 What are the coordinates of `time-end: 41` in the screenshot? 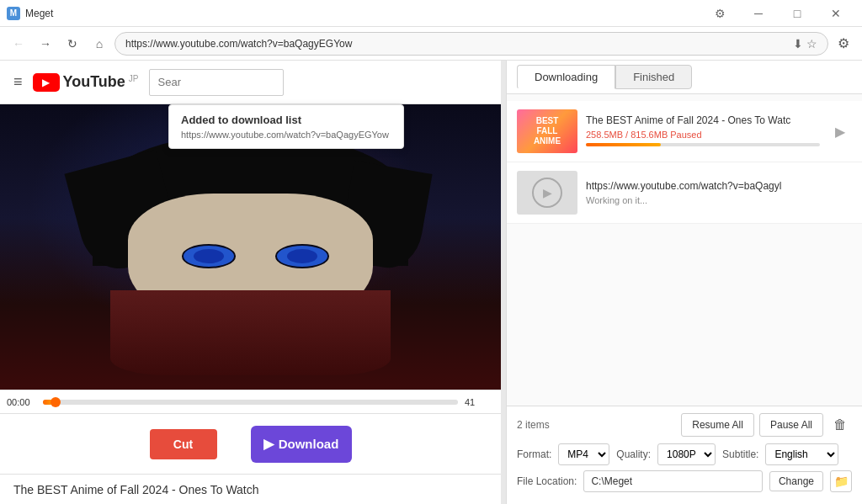 It's located at (480, 402).